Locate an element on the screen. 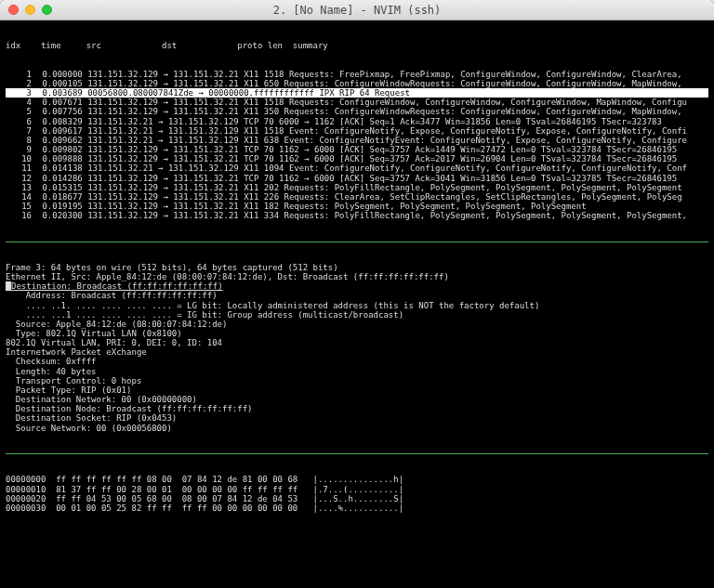 This screenshot has width=714, height=588. packet-row: 9 0.009802 131.151.32.129 → 131.151.32.2… is located at coordinates (357, 150).